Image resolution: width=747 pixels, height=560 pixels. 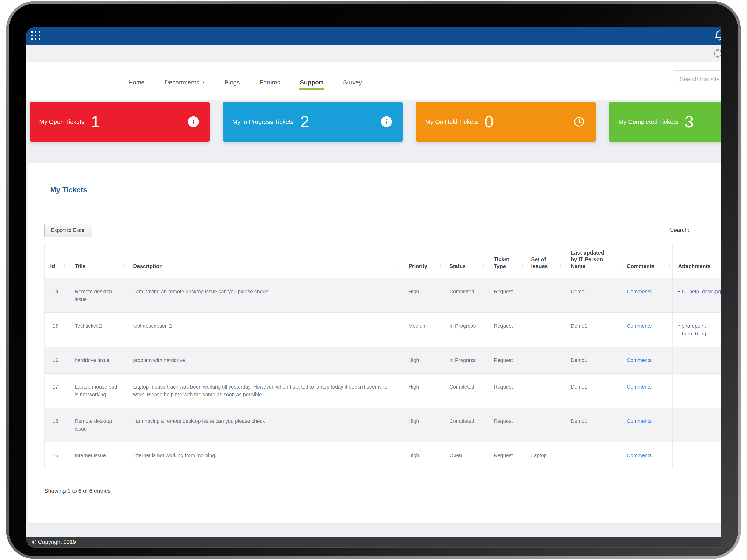 What do you see at coordinates (120, 122) in the screenshot?
I see `card-open-tickets: My Open Tickets 1 !` at bounding box center [120, 122].